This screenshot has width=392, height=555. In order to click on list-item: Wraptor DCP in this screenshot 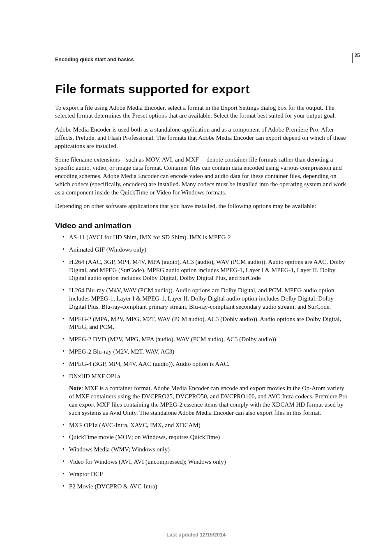, I will do `click(205, 474)`.